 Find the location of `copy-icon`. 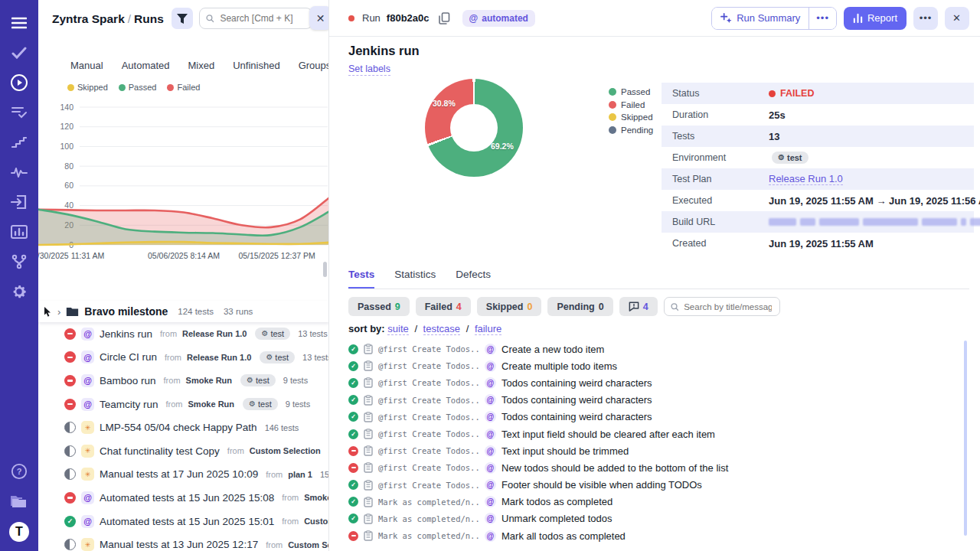

copy-icon is located at coordinates (444, 18).